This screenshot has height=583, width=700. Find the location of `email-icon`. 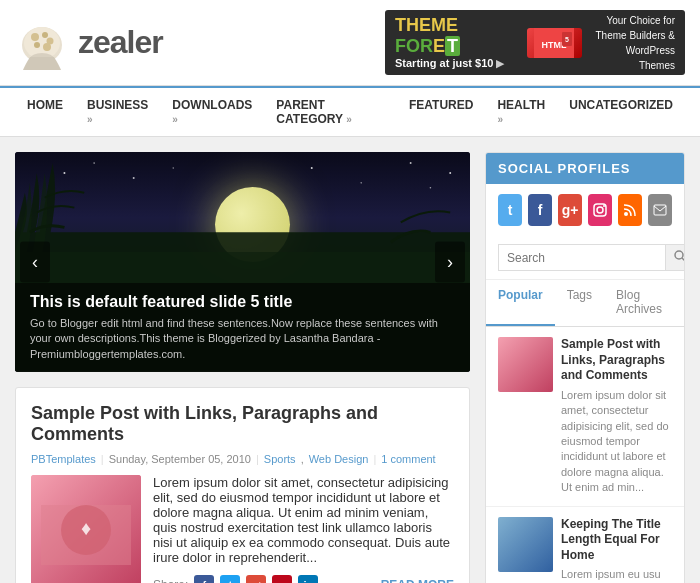

email-icon is located at coordinates (660, 210).